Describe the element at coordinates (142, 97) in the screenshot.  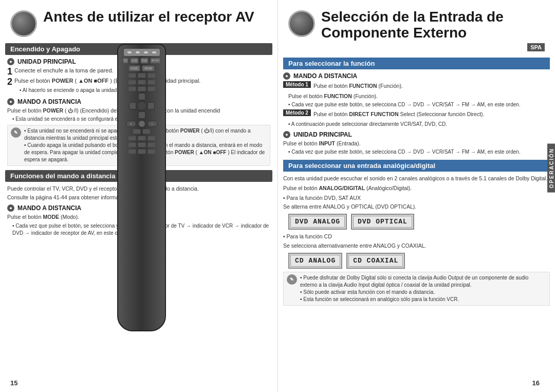
I see `dpad-up` at that location.